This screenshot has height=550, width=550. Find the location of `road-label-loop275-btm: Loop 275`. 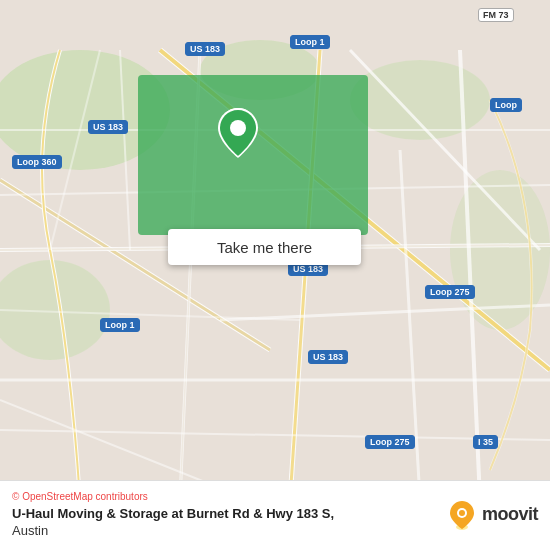

road-label-loop275-btm: Loop 275 is located at coordinates (390, 442).